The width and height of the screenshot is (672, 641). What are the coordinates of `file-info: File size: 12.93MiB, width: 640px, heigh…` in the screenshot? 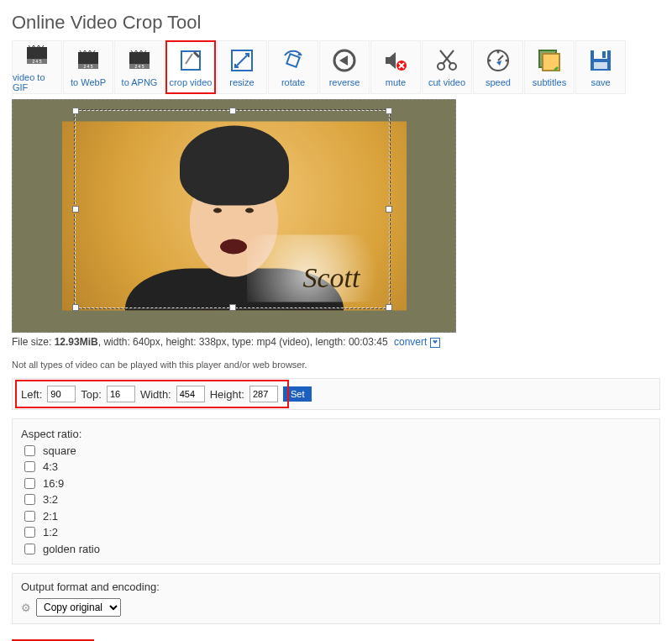 It's located at (336, 342).